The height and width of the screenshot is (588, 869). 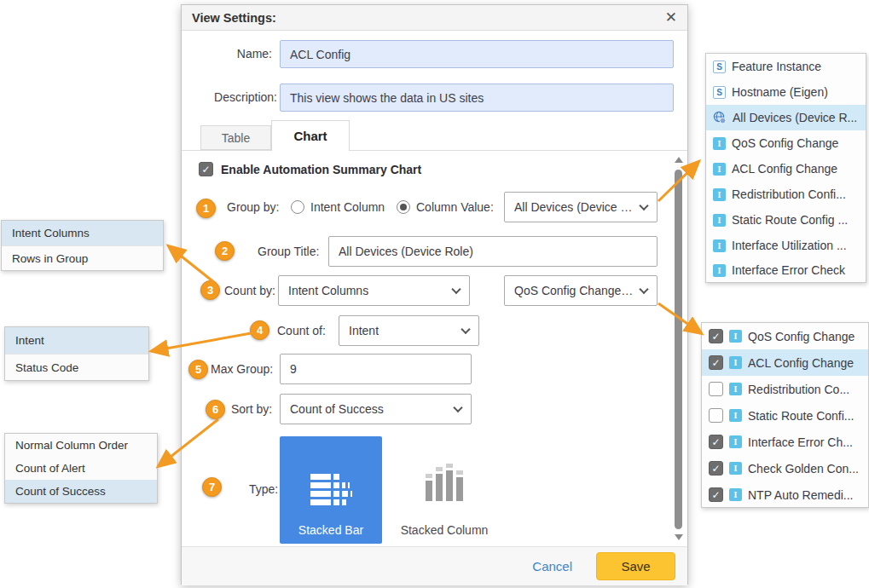 I want to click on count-of-select: Intent, so click(x=409, y=331).